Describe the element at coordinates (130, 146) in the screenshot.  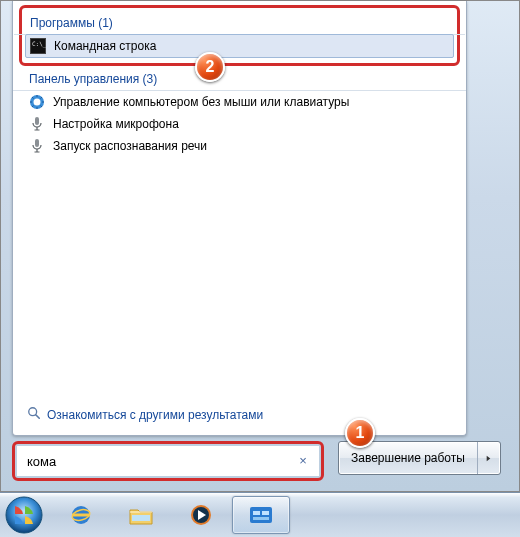
I see `result-label: Запуск распознавания речи` at that location.